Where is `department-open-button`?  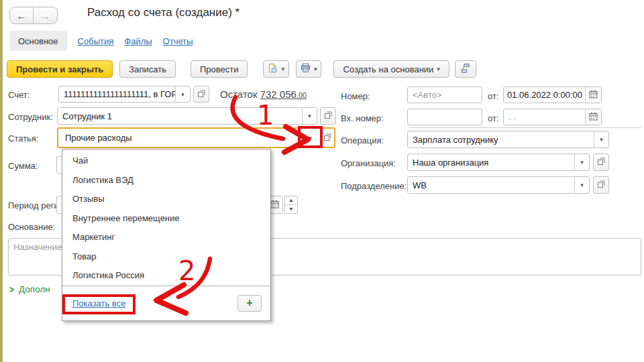
department-open-button is located at coordinates (601, 185).